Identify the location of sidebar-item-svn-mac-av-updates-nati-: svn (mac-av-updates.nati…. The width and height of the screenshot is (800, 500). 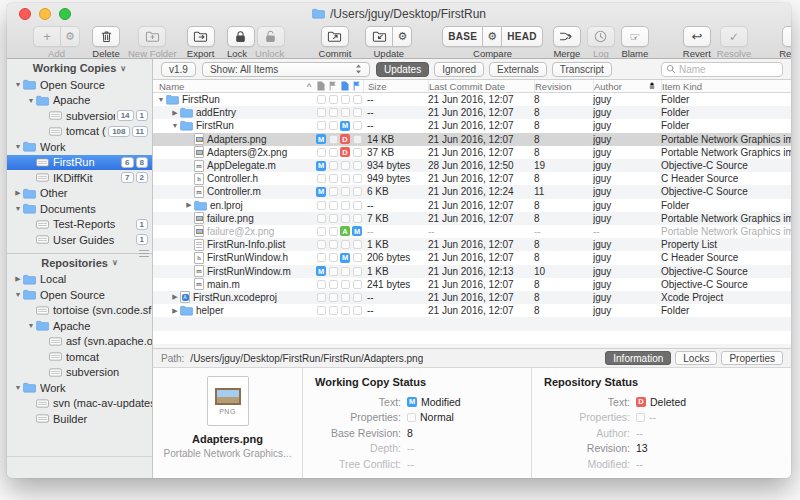
(80, 404).